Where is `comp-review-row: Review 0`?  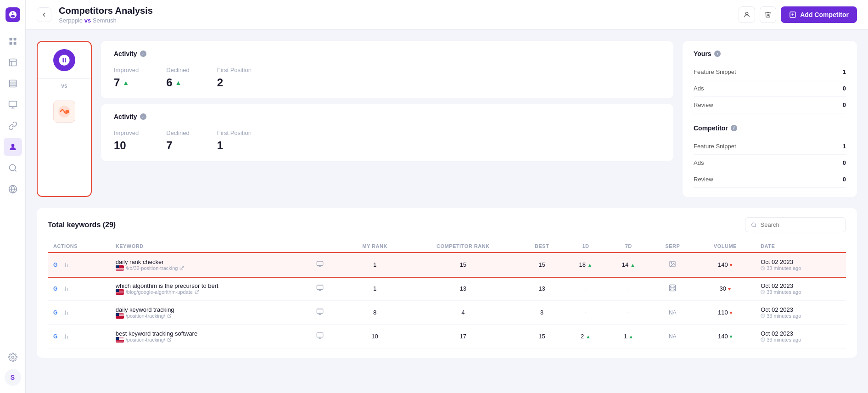
comp-review-row: Review 0 is located at coordinates (770, 180).